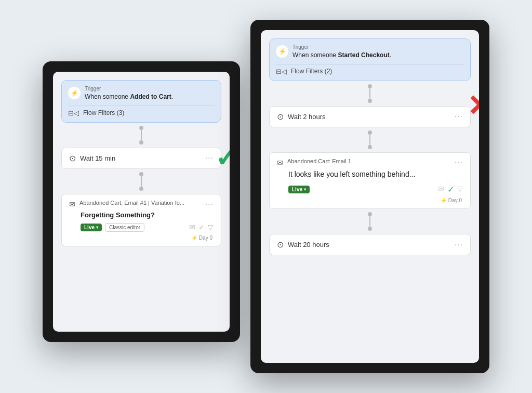 Image resolution: width=532 pixels, height=393 pixels. Describe the element at coordinates (299, 189) in the screenshot. I see `live-badge-right: Live ▾` at that location.